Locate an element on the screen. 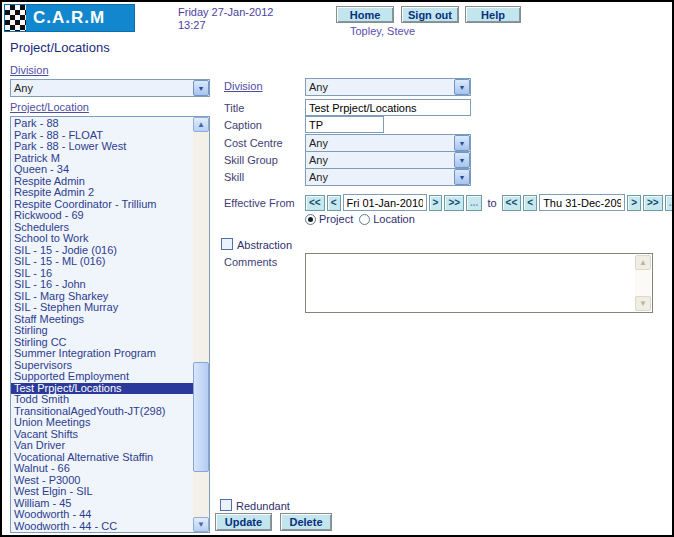  title-input is located at coordinates (388, 108).